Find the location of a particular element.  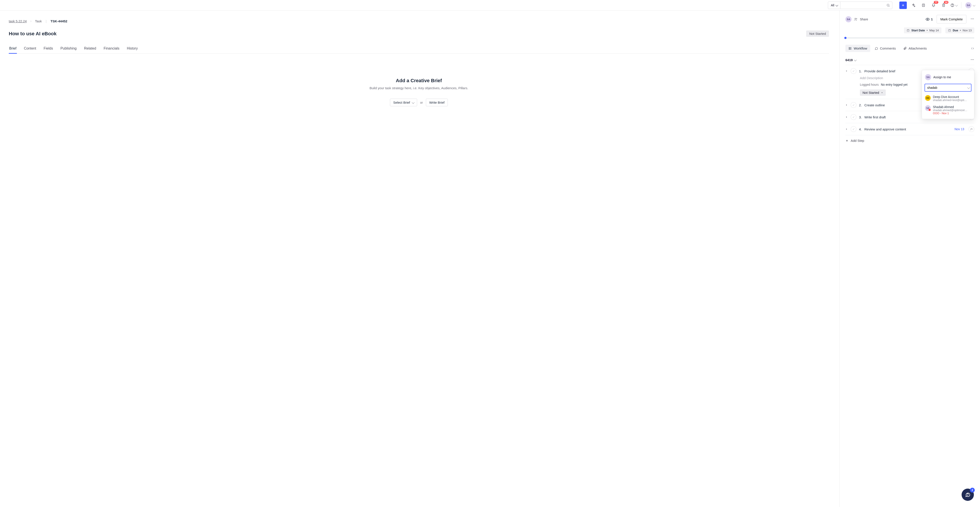

step-title: Create outline is located at coordinates (875, 105).